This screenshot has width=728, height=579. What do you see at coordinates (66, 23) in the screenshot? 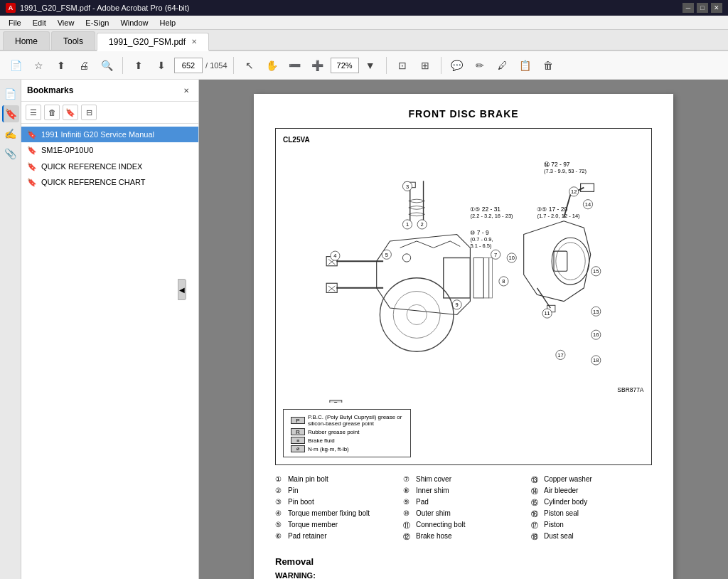
I see `menu-view: View` at bounding box center [66, 23].